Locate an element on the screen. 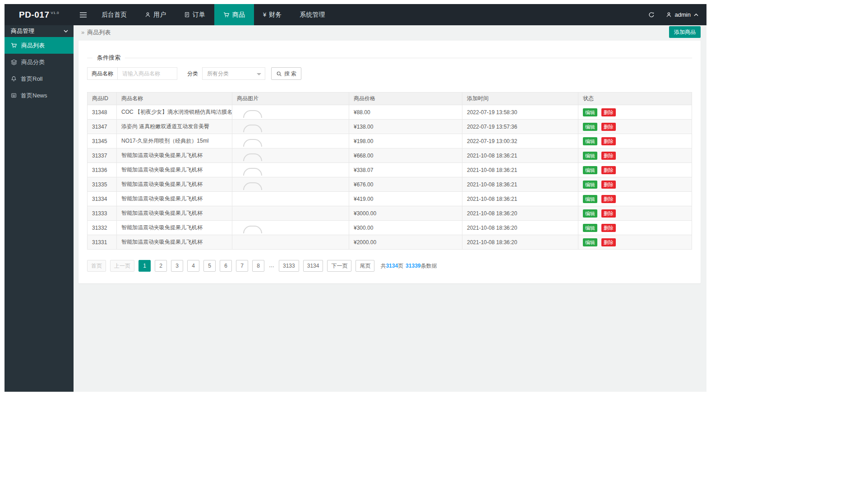 The height and width of the screenshot is (482, 868). summary-count-unit: 条数据 is located at coordinates (429, 266).